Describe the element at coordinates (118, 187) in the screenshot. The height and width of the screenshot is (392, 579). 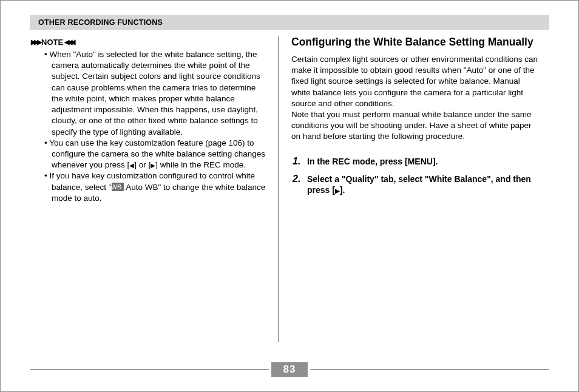
I see `awb-badge: AWB` at that location.